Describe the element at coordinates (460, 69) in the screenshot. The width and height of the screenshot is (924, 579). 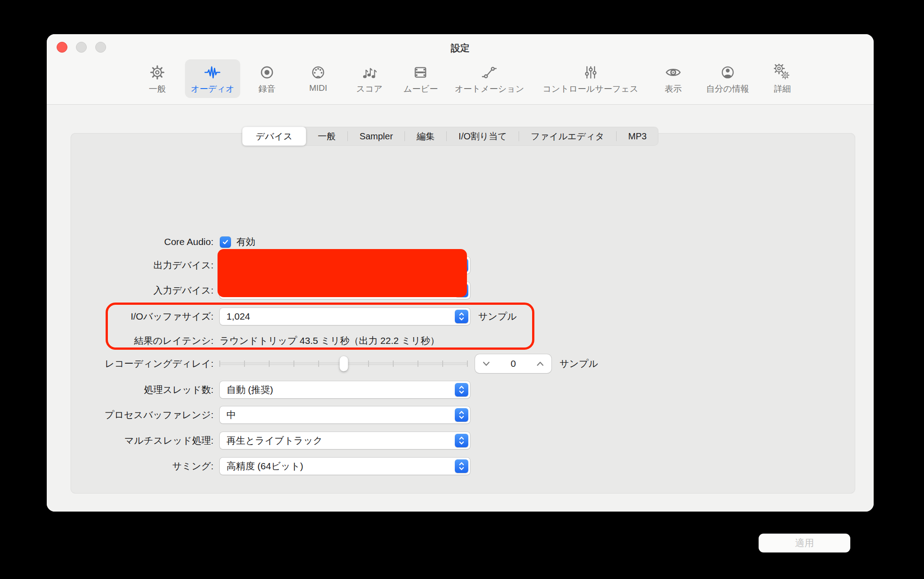
I see `titlebar-toolbar: 設定 一般オーディオ録音MIDIスコアムービーオートメーションコントロールサーフ…` at that location.